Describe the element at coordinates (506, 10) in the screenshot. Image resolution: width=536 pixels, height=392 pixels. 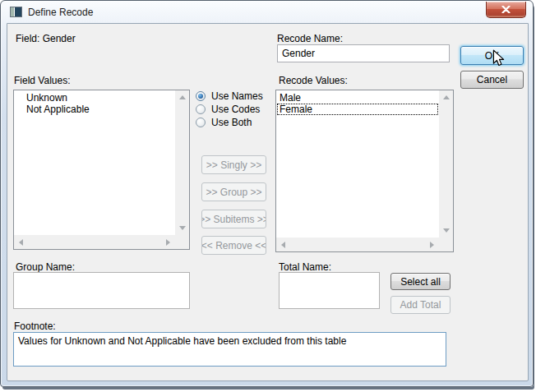
I see `close-icon` at that location.